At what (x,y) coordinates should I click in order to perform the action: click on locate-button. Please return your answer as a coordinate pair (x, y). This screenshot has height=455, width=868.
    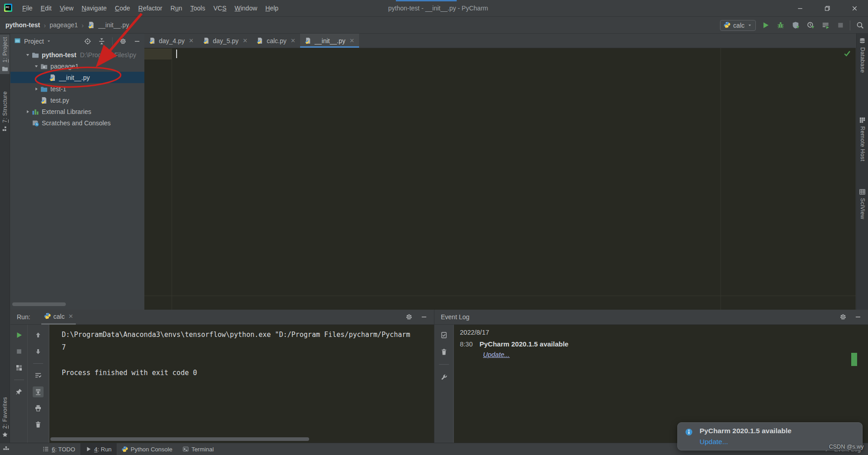
    Looking at the image, I should click on (88, 41).